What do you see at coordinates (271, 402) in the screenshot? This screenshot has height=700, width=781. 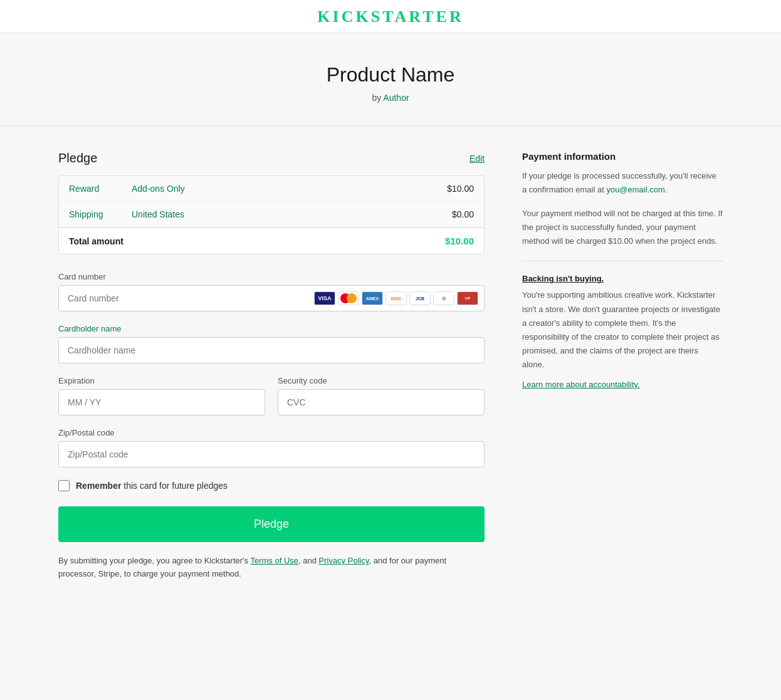 I see `exp-cvc-row: Expiration Security code` at bounding box center [271, 402].